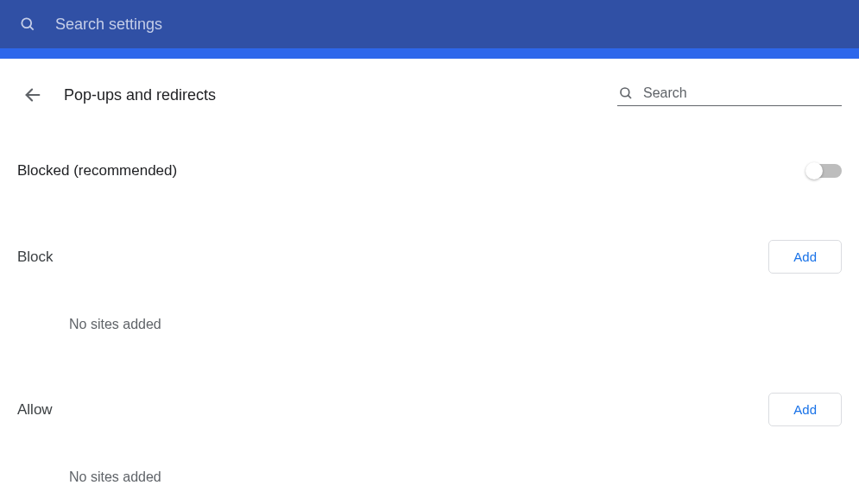 The image size is (859, 504). What do you see at coordinates (805, 409) in the screenshot?
I see `allow-add-button: Add` at bounding box center [805, 409].